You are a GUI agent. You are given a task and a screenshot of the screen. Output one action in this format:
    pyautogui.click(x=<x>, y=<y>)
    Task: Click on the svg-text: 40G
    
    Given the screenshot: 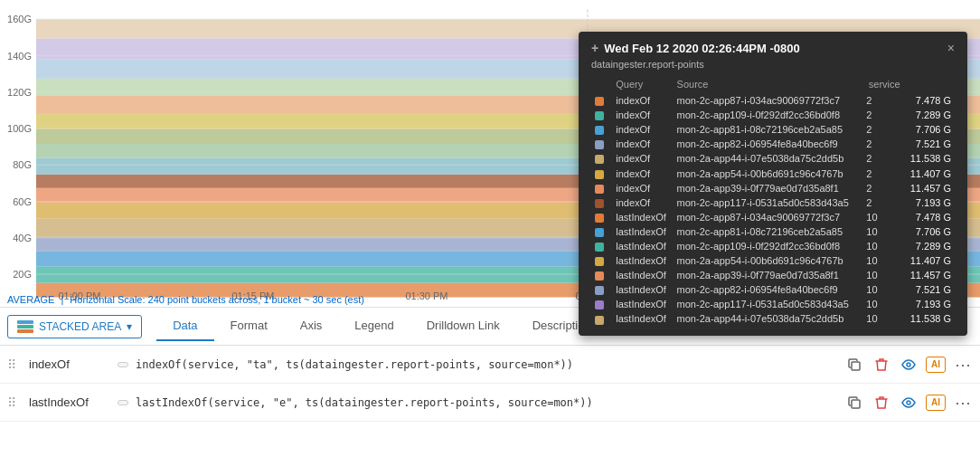 What is the action you would take?
    pyautogui.click(x=22, y=238)
    